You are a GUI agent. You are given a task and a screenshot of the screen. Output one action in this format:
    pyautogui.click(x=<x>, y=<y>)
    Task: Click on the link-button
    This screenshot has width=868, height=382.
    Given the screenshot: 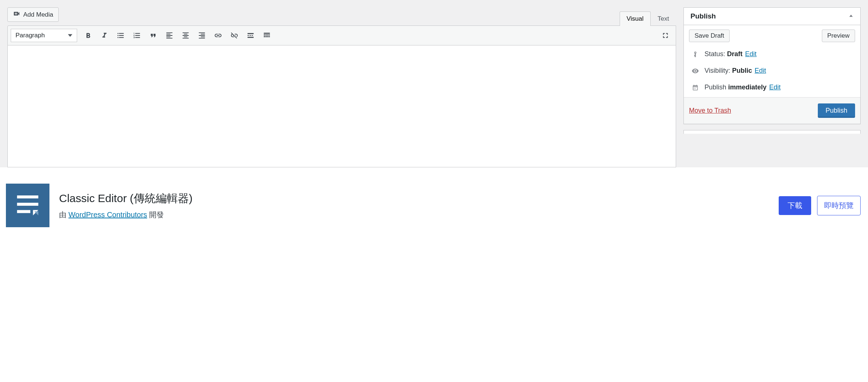 What is the action you would take?
    pyautogui.click(x=218, y=35)
    